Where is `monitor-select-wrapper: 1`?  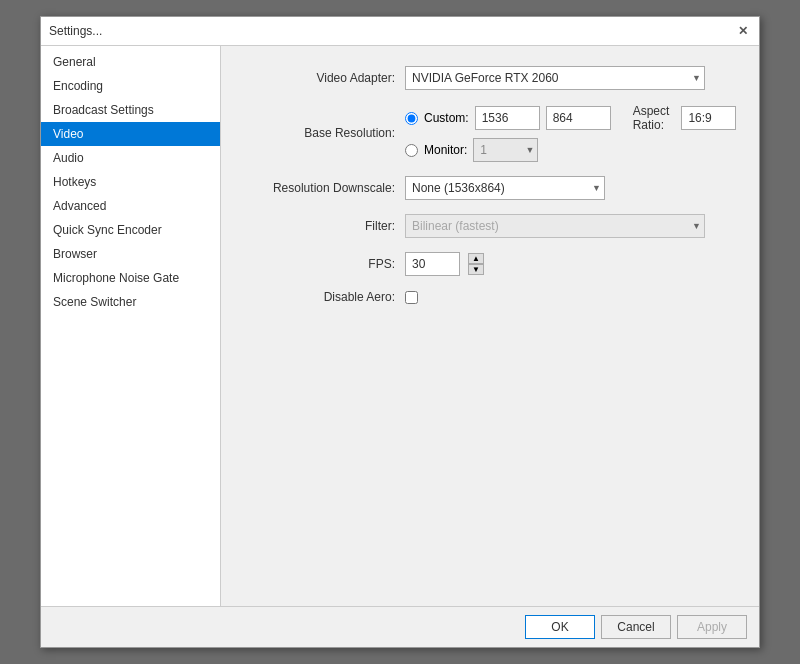 monitor-select-wrapper: 1 is located at coordinates (506, 150).